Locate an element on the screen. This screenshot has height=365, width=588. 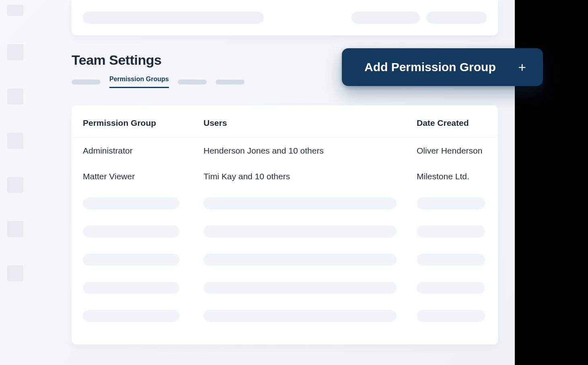
cell-date-created: Milestone Ltd. is located at coordinates (463, 176).